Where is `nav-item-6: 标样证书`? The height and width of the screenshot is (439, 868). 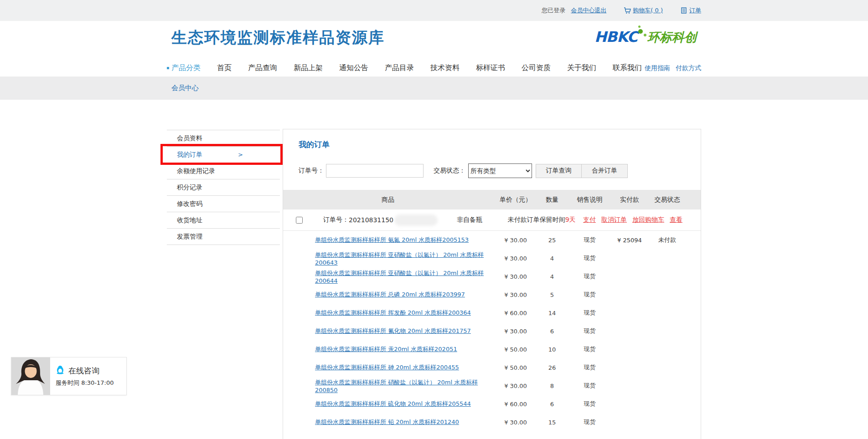 nav-item-6: 标样证书 is located at coordinates (491, 68).